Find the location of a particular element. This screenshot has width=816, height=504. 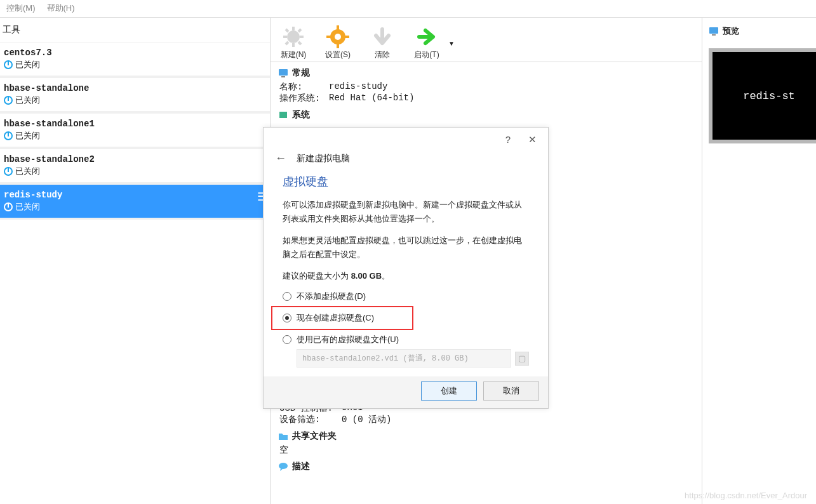

close-icon: ✕ is located at coordinates (532, 140).